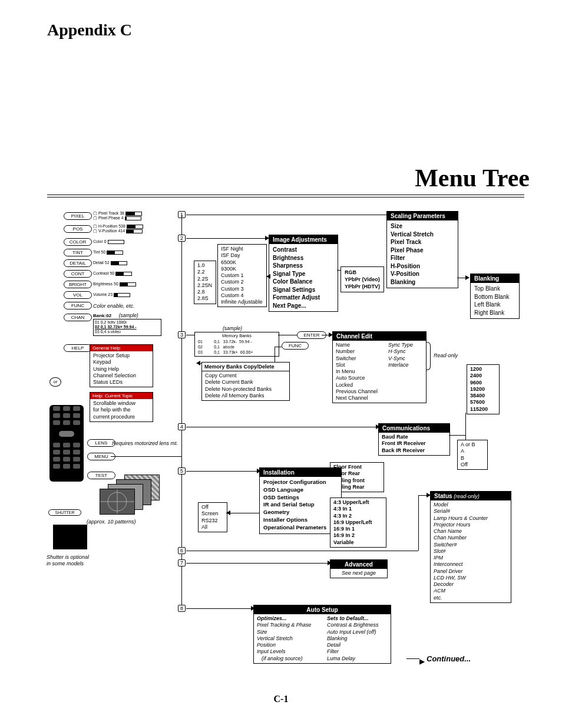 Image resolution: width=562 pixels, height=728 pixels. Describe the element at coordinates (78, 252) in the screenshot. I see `key-tint: TINT` at that location.